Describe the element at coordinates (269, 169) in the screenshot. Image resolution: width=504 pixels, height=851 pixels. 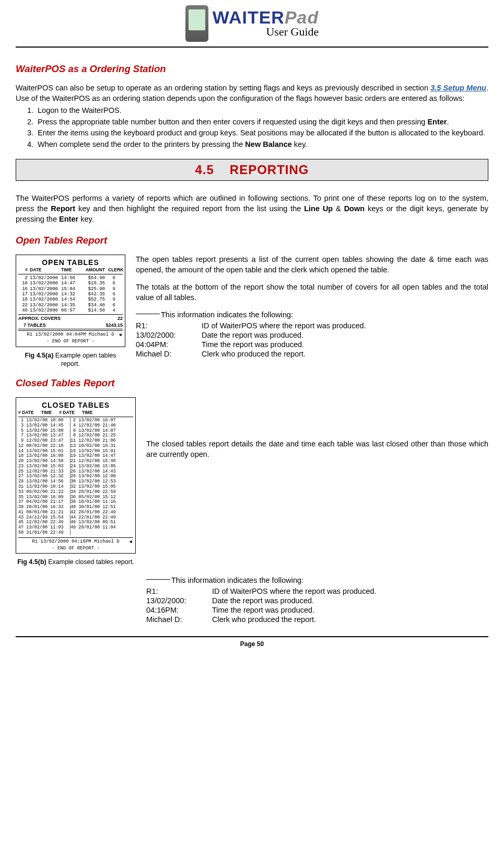
I see `chapter-title: REPORTING` at that location.